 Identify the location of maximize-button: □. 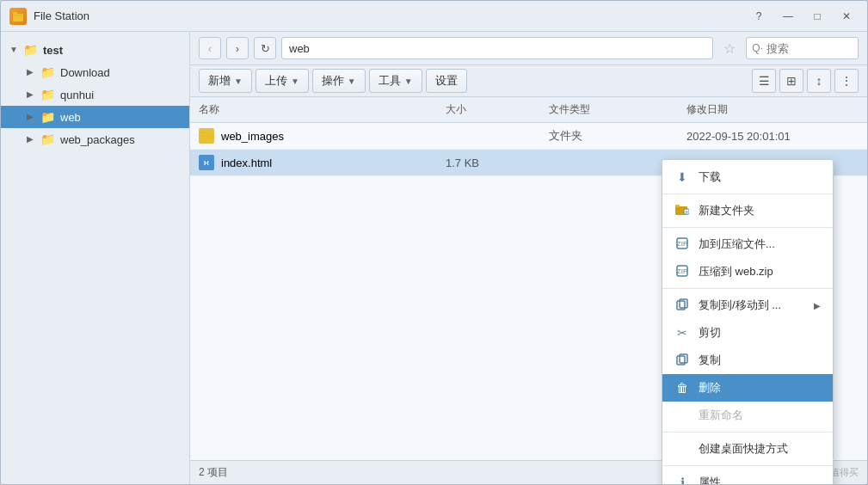
(817, 16).